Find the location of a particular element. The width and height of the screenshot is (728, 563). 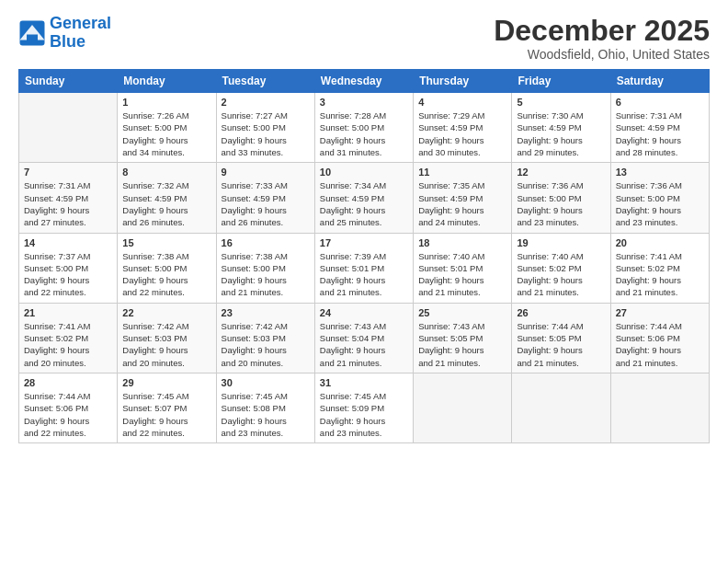

calendar-cell: 18Sunrise: 7:40 AMSunset: 5:01 PMDayligh… is located at coordinates (463, 268).